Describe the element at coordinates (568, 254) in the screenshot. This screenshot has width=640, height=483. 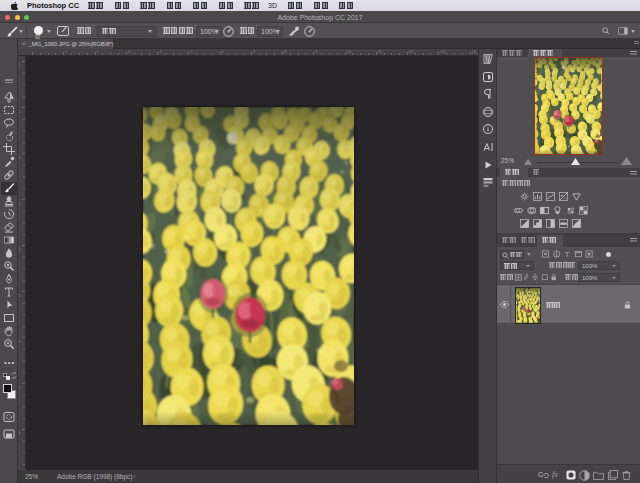
I see `svg-text: T` at that location.